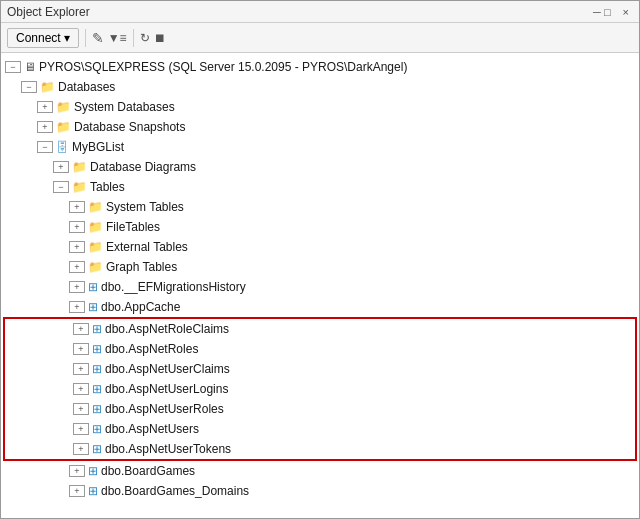 This screenshot has height=519, width=640. What do you see at coordinates (77, 227) in the screenshot?
I see `filetables-expander` at bounding box center [77, 227].